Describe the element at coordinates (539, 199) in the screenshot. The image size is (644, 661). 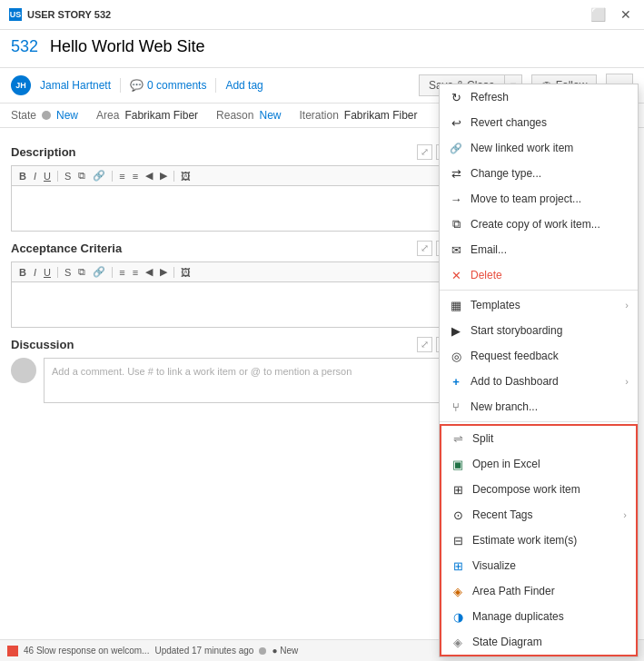
I see `cm-move-team: Move to team project...` at that location.